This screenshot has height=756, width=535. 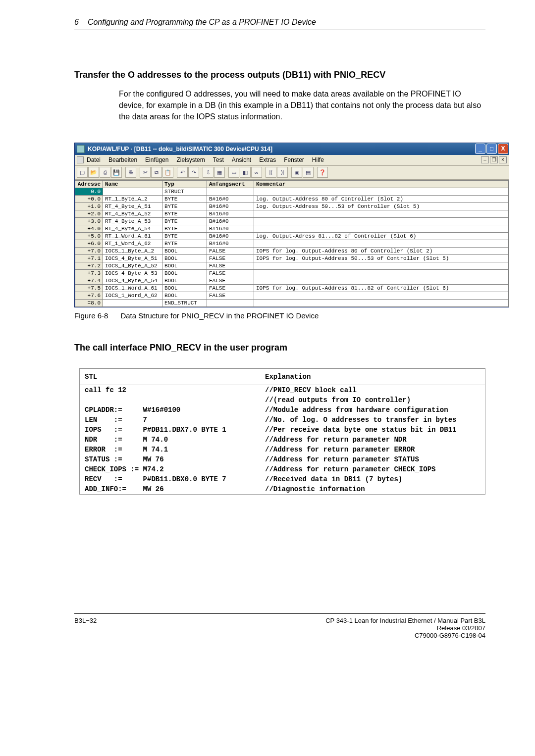 What do you see at coordinates (133, 280) in the screenshot?
I see `cell: IOCS_4_Byte_A_54` at bounding box center [133, 280].